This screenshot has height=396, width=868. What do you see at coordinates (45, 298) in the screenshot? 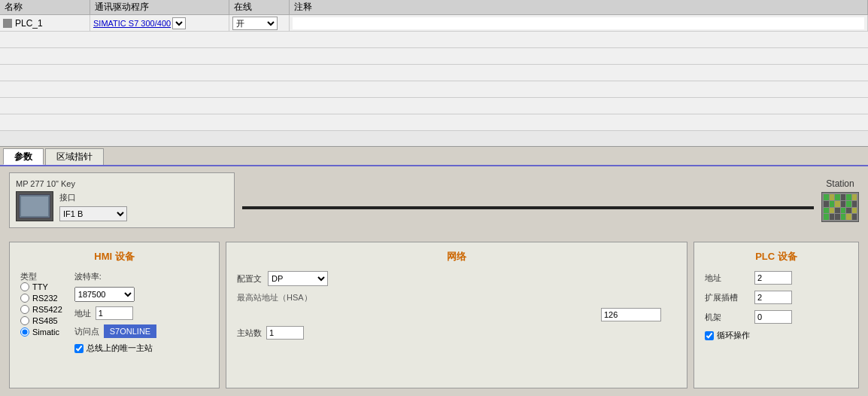
I see `radio-rs232-label: RS232` at bounding box center [45, 298].